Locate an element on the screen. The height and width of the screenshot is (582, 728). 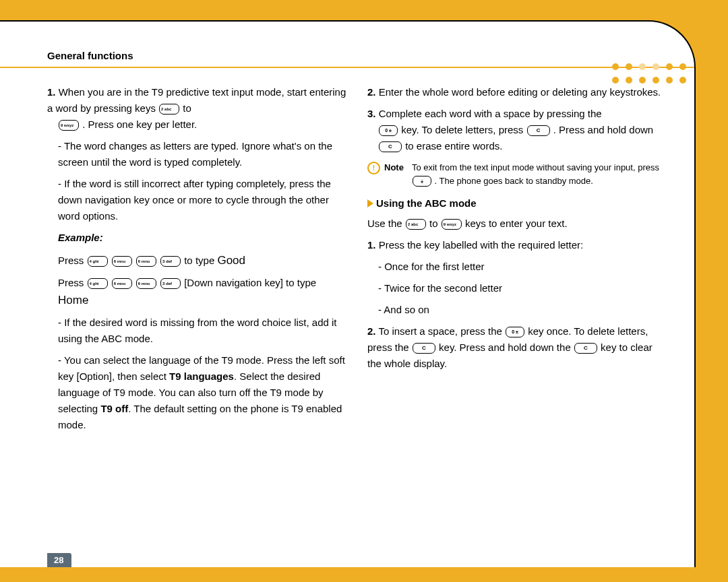
step-1-bullet-4: - You can select the language of the T9 … is located at coordinates (197, 393).